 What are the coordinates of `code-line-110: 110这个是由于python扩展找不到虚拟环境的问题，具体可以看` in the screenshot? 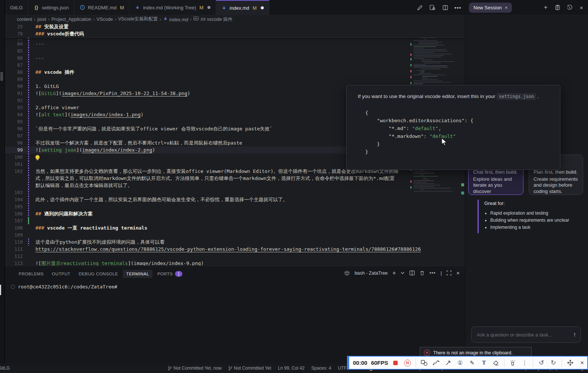 It's located at (235, 242).